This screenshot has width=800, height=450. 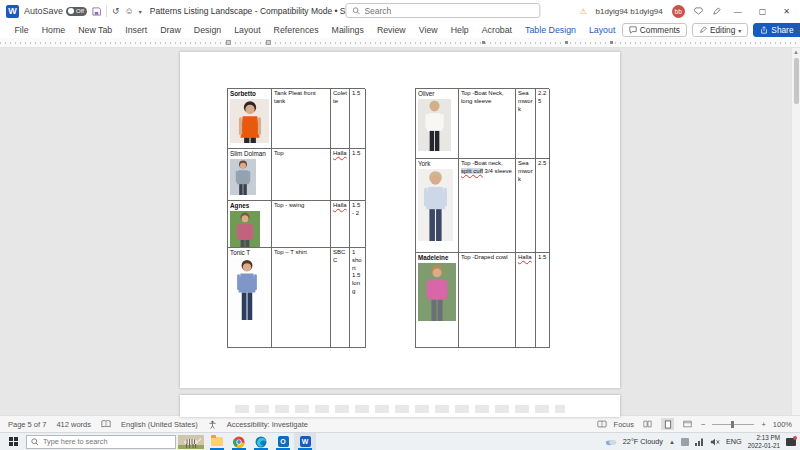 I want to click on pattern-yardage-cell: 1 short 1.5 long, so click(x=358, y=298).